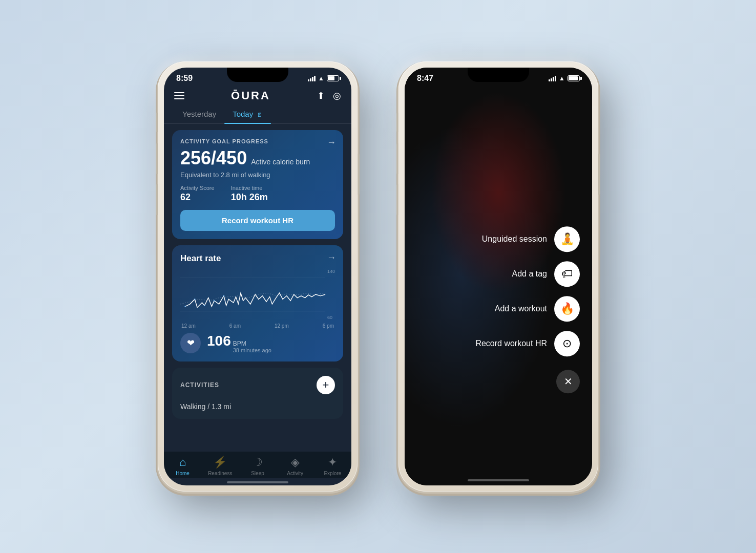 The height and width of the screenshot is (553, 756). What do you see at coordinates (521, 309) in the screenshot?
I see `add-workout-label: Add a workout` at bounding box center [521, 309].